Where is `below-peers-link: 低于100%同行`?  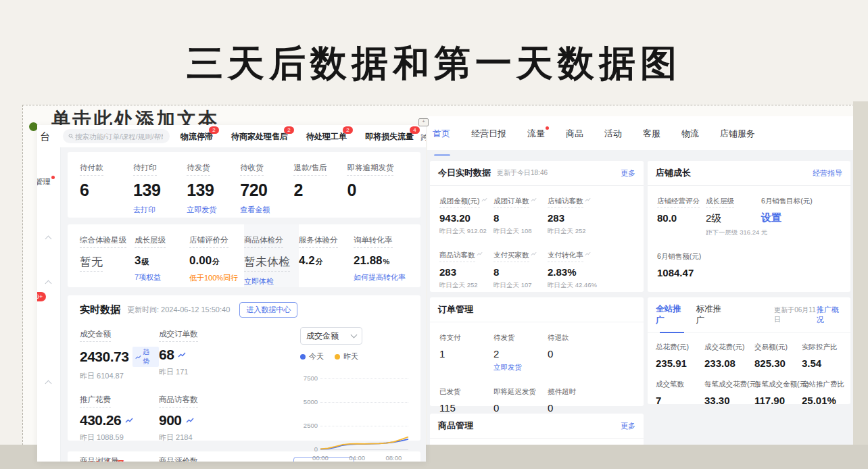 below-peers-link: 低于100%同行 is located at coordinates (216, 278).